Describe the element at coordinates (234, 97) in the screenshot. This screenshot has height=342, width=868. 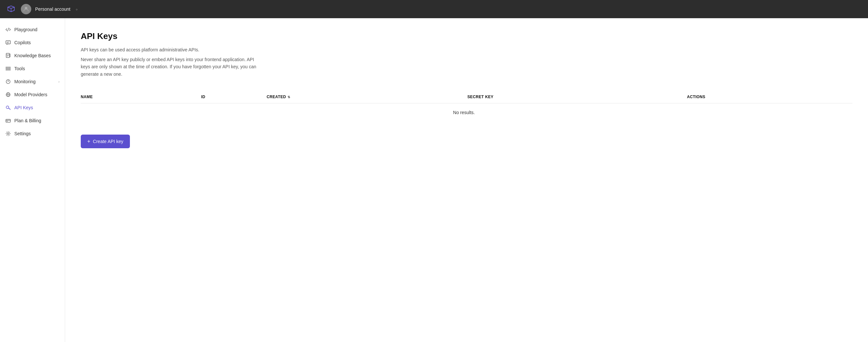
I see `col-header-id: ID` at that location.